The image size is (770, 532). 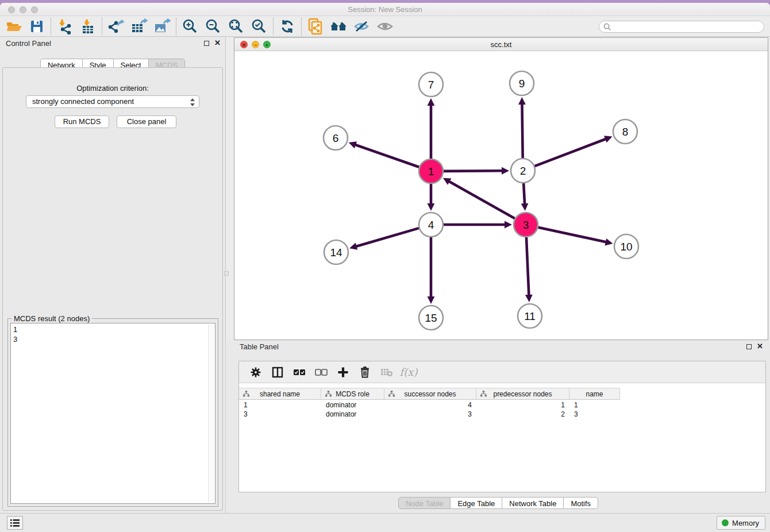 What do you see at coordinates (280, 394) in the screenshot?
I see `column-header-shared-name: shared name` at bounding box center [280, 394].